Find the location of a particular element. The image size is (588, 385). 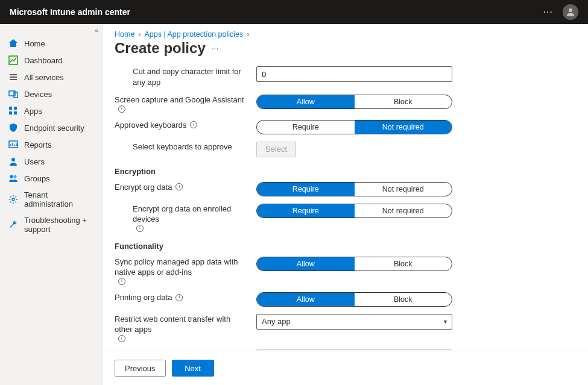

sidebar-item-all-services: All services is located at coordinates (51, 77).